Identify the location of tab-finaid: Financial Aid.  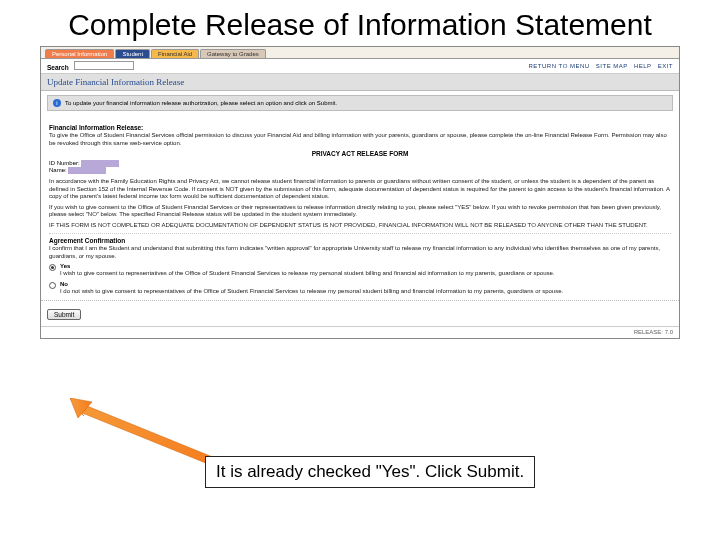
(175, 54).